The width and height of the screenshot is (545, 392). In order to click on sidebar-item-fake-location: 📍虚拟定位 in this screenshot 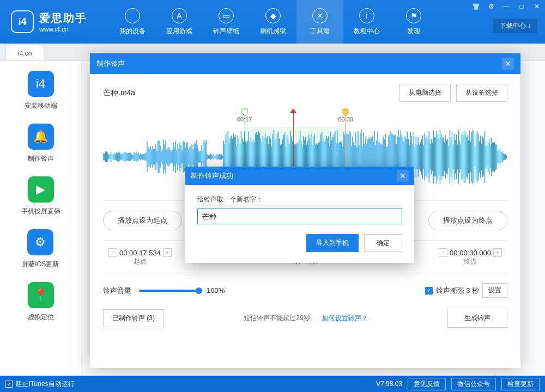, I will do `click(41, 302)`.